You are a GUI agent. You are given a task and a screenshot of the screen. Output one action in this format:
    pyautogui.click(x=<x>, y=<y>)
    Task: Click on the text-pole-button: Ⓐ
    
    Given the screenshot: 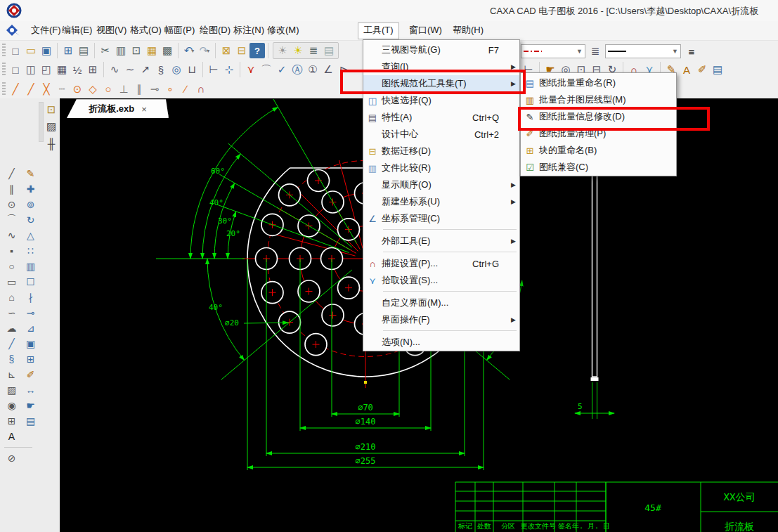 What is the action you would take?
    pyautogui.click(x=297, y=70)
    